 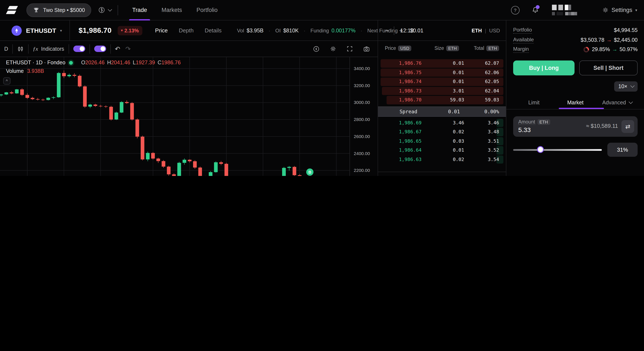 What do you see at coordinates (320, 30) in the screenshot?
I see `funding-label: Funding` at bounding box center [320, 30].